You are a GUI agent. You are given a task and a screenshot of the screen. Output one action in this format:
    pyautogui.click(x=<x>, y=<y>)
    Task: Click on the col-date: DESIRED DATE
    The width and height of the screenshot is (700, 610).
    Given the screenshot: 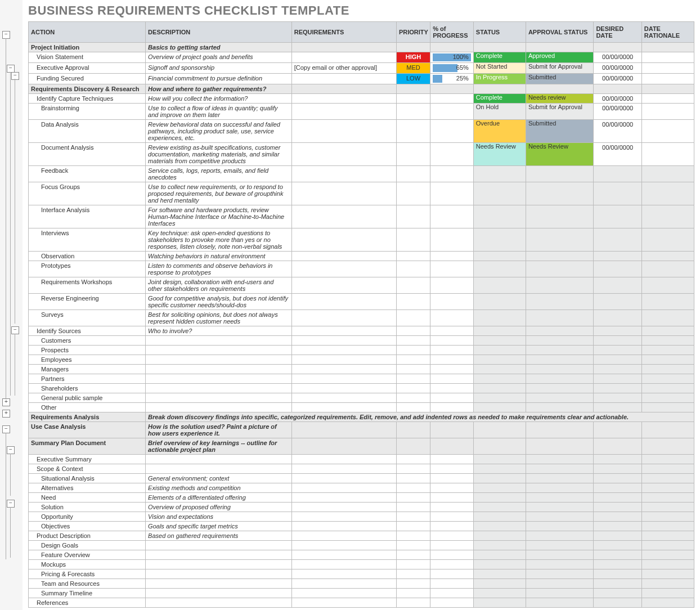 What is the action you would take?
    pyautogui.click(x=618, y=33)
    